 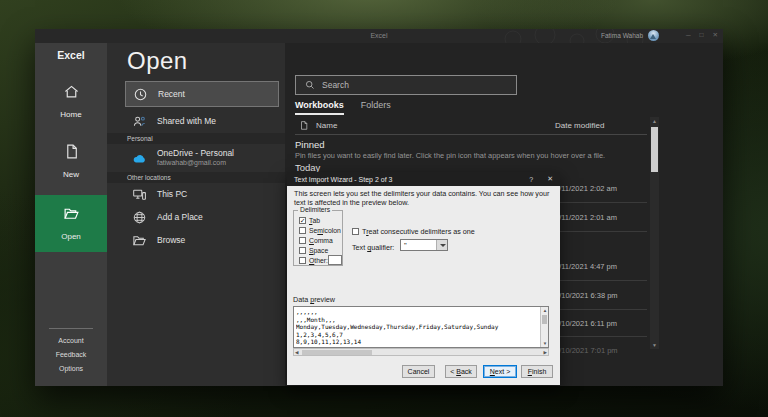 What do you see at coordinates (202, 194) in the screenshot?
I see `nav-item-this-pc: This PC` at bounding box center [202, 194].